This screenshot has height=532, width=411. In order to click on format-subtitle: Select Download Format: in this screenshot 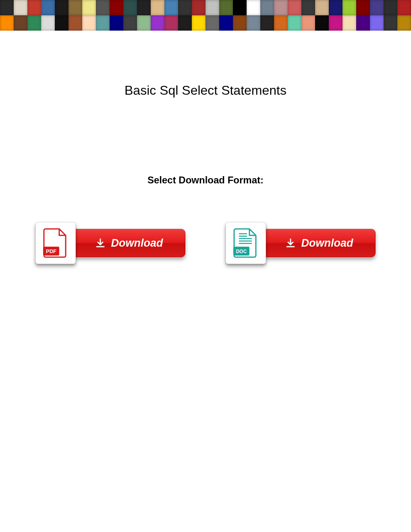, I will do `click(206, 180)`.